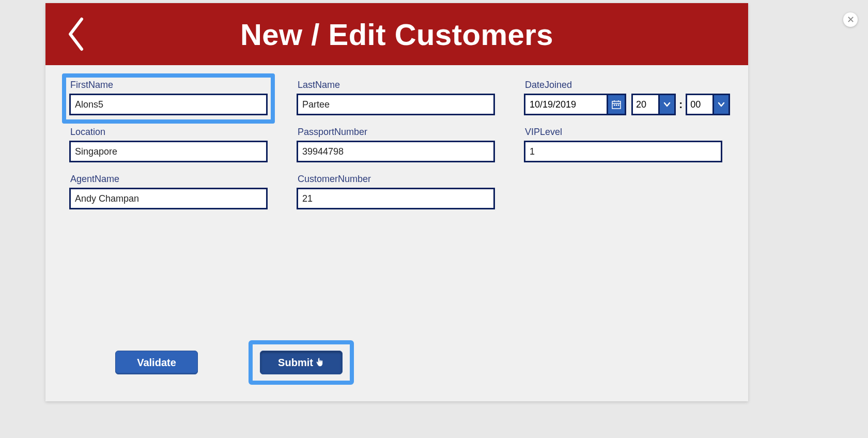 This screenshot has height=438, width=868. I want to click on minute-select: 00, so click(708, 104).